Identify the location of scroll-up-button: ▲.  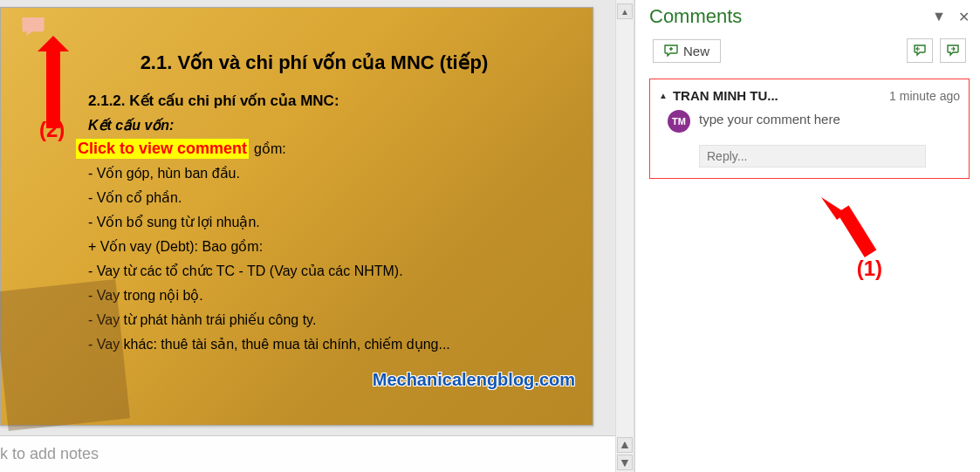
(625, 11).